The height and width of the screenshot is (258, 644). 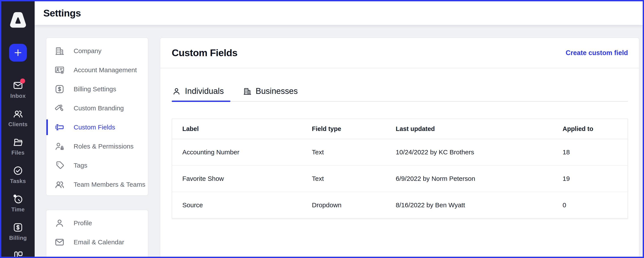 I want to click on tab-individuals: Individuals, so click(x=201, y=94).